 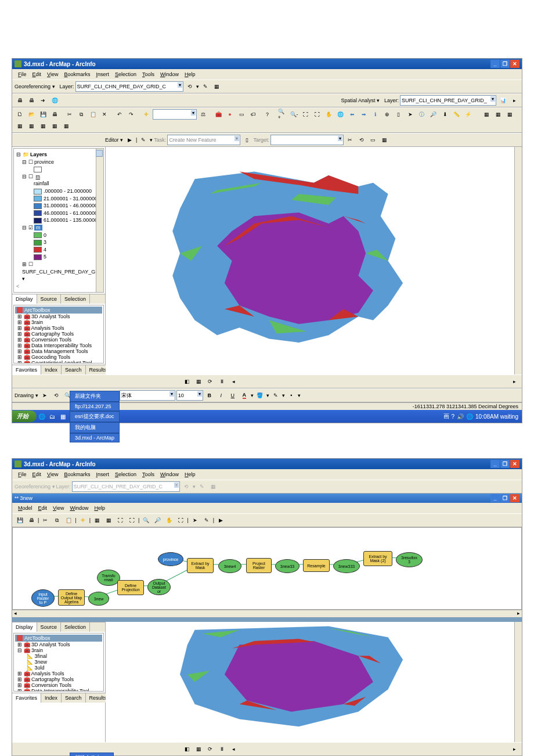 I want to click on taskbar-item: ftp://124.207.25, so click(x=95, y=406).